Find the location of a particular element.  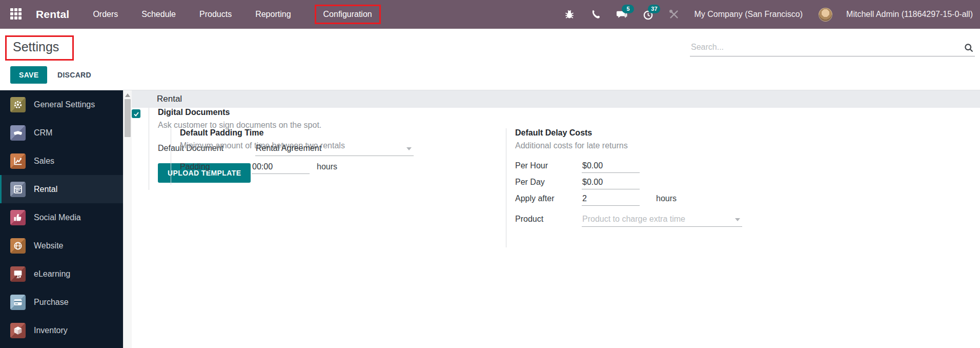

thumbs-up-icon is located at coordinates (18, 218).